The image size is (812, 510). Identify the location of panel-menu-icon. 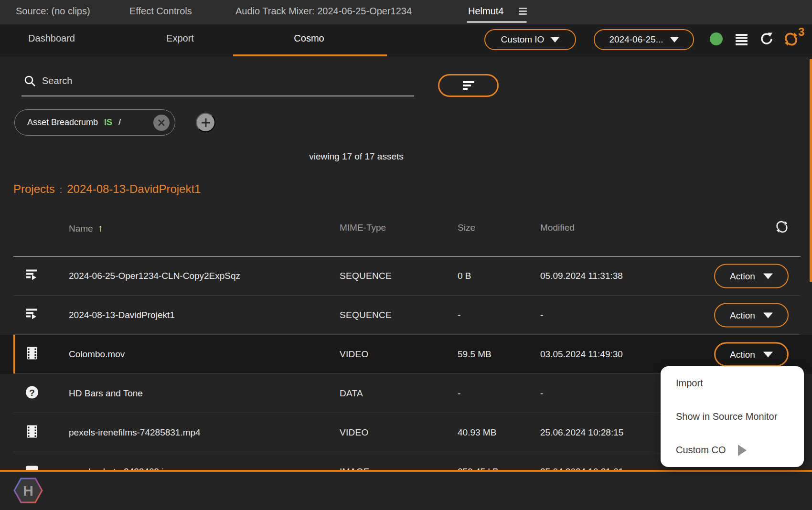
(523, 12).